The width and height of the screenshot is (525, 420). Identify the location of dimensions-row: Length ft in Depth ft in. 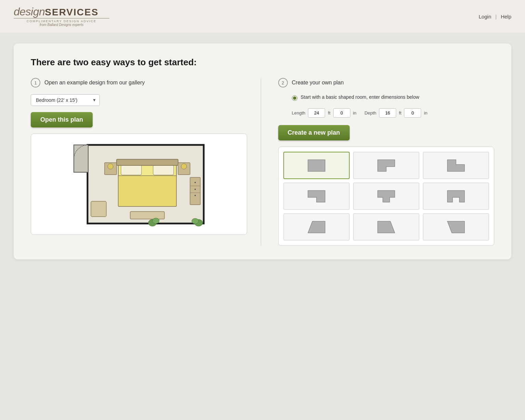
(393, 113).